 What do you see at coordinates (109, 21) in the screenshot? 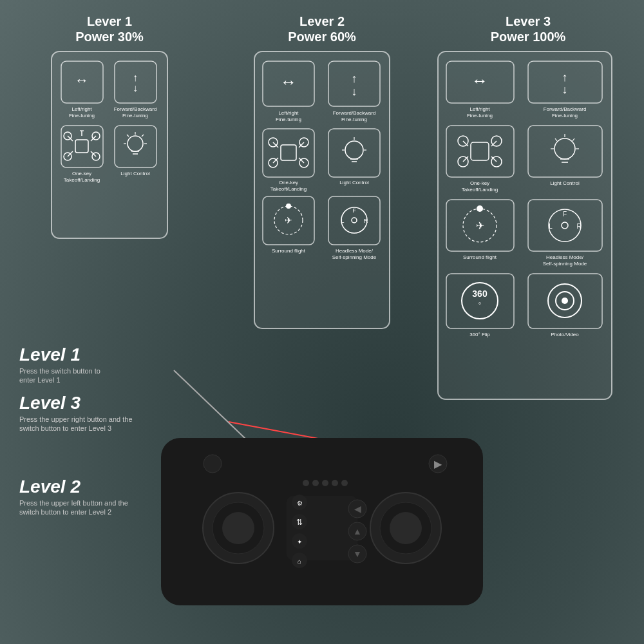
I see `svg-text: Lever 1` at bounding box center [109, 21].